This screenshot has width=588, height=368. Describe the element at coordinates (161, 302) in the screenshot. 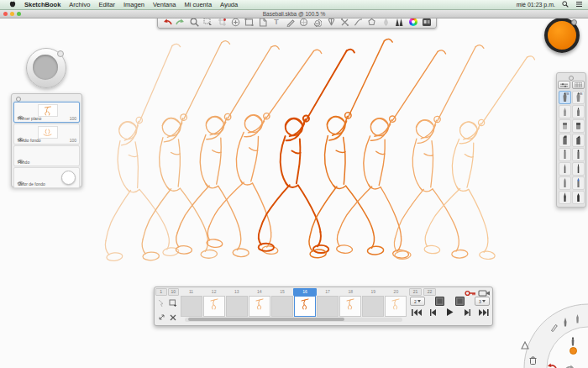

I see `frame-select-tool-button` at that location.